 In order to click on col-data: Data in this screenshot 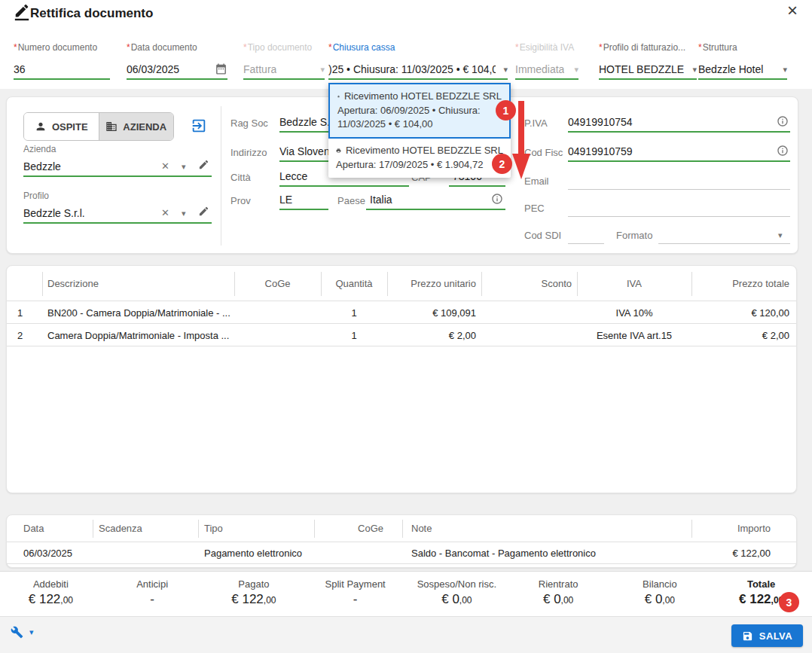, I will do `click(33, 529)`.